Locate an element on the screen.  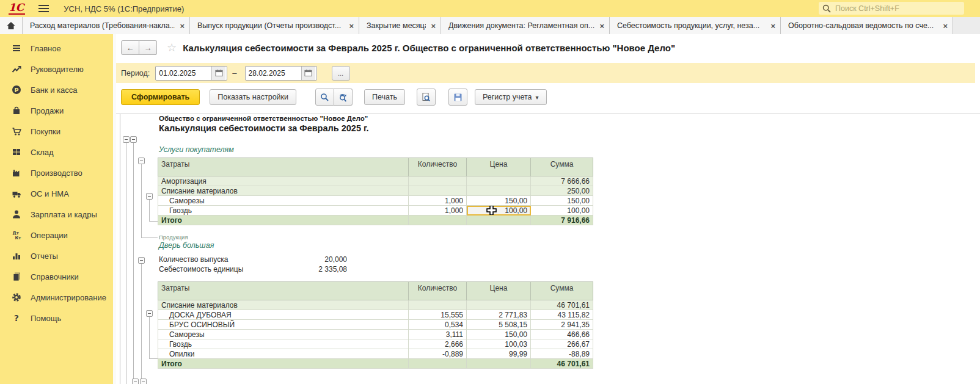
home-tab is located at coordinates (11, 26).